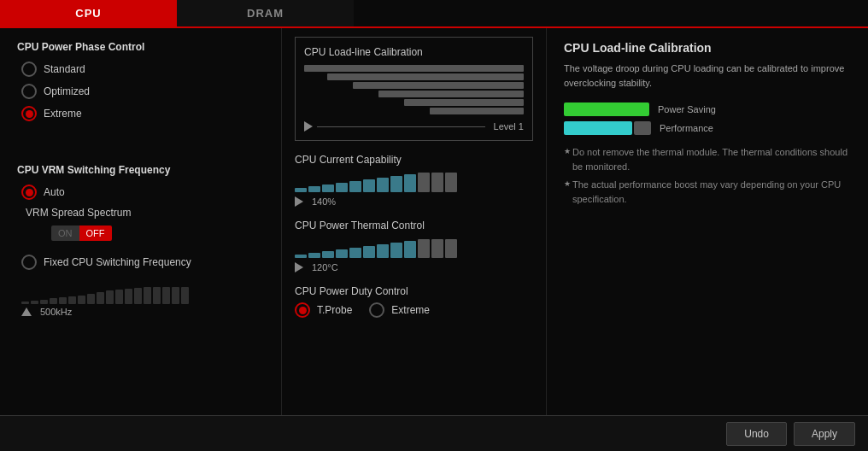 This screenshot has height=451, width=868. I want to click on vrm-fixed-radio, so click(29, 262).